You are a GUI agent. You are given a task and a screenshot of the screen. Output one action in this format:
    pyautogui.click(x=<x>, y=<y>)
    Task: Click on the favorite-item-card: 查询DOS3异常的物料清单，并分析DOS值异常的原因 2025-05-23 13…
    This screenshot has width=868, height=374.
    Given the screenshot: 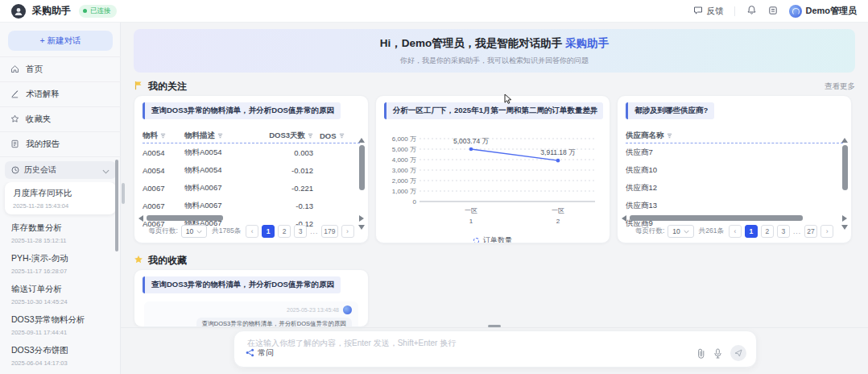 What is the action you would take?
    pyautogui.click(x=251, y=298)
    